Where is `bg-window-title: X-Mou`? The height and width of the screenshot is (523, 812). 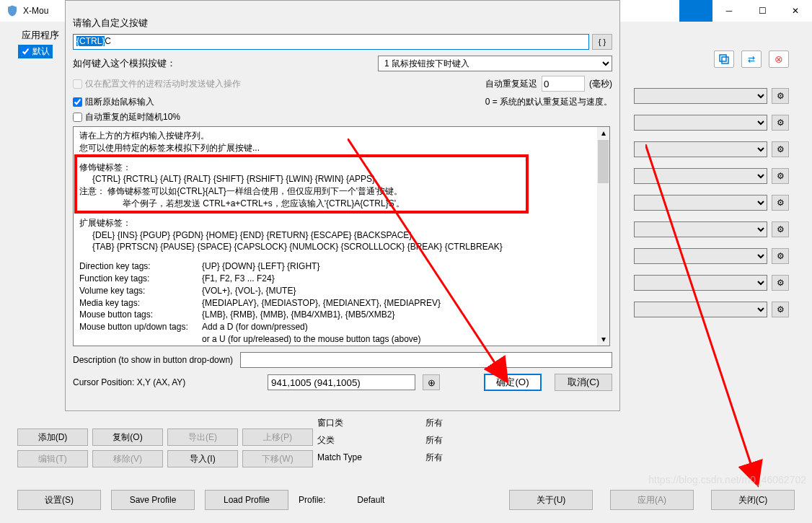 bg-window-title: X-Mou is located at coordinates (36, 11).